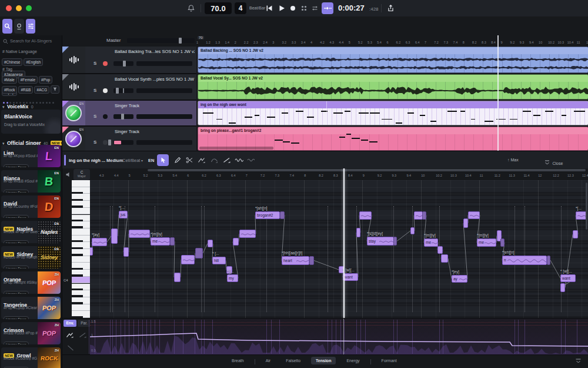 Image resolution: width=588 pixels, height=368 pixels. I want to click on env-draw-tool-icon, so click(69, 335).